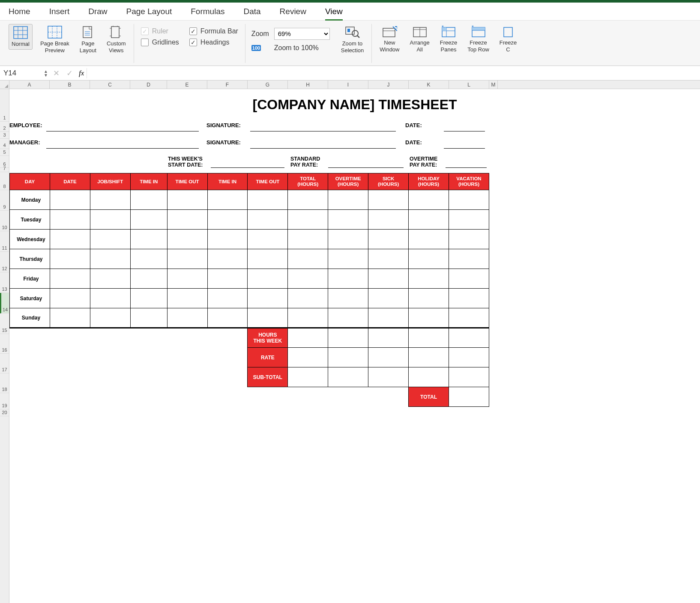 This screenshot has height=603, width=700. I want to click on col-F: F, so click(227, 85).